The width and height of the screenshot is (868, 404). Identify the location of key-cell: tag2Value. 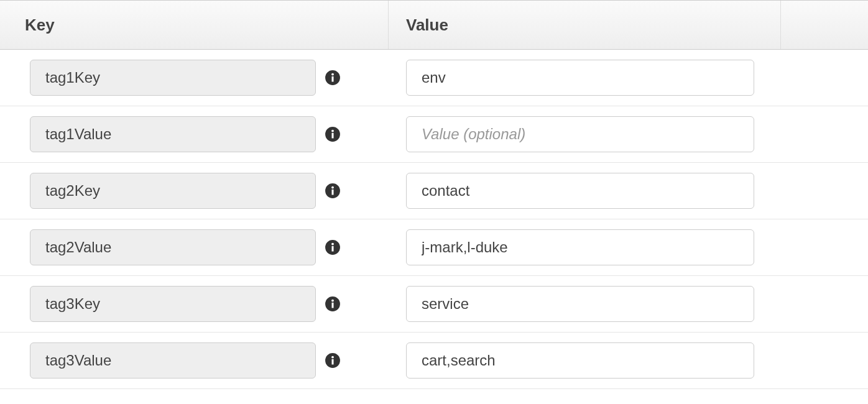
(194, 247).